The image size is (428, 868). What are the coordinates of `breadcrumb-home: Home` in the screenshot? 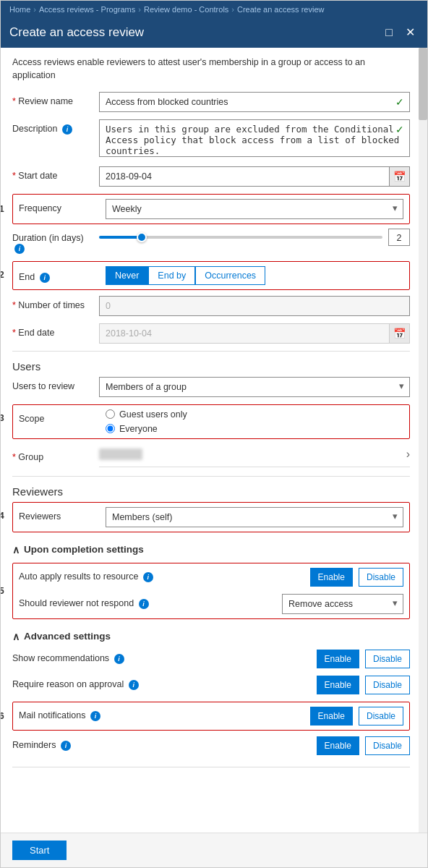 It's located at (20, 9).